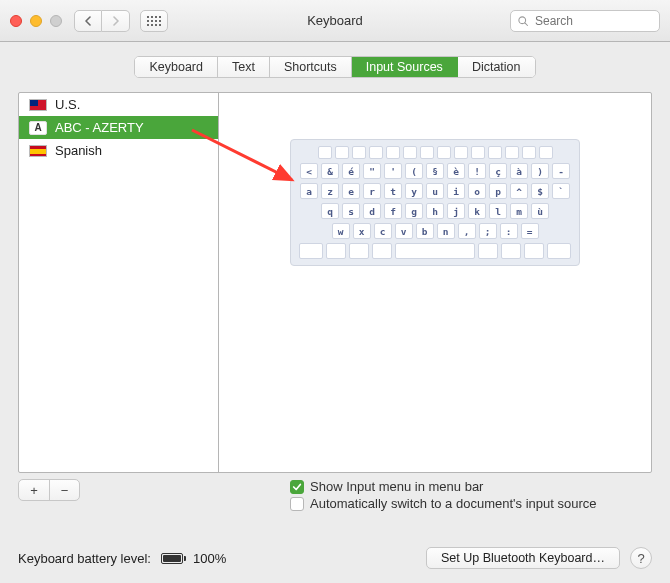 The height and width of the screenshot is (583, 670). What do you see at coordinates (176, 67) in the screenshot?
I see `tab-keyboard: Keyboard` at bounding box center [176, 67].